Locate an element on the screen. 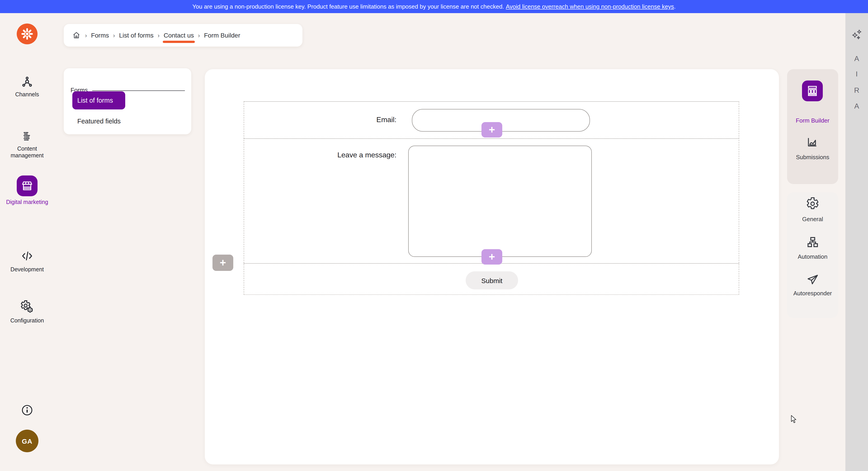 The width and height of the screenshot is (868, 471). view-switcher-card: Form Builder Submissions is located at coordinates (813, 127).